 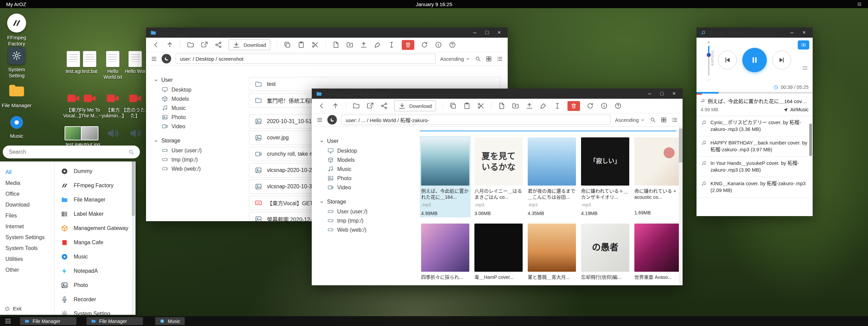 What do you see at coordinates (27, 216) in the screenshot?
I see `category-files: Files` at bounding box center [27, 216].